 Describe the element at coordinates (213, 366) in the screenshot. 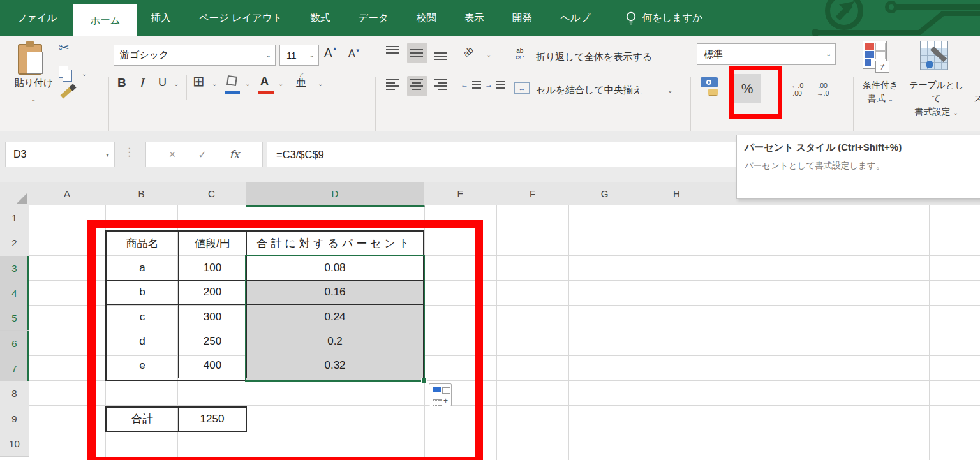

I see `cell-c7: 400` at that location.